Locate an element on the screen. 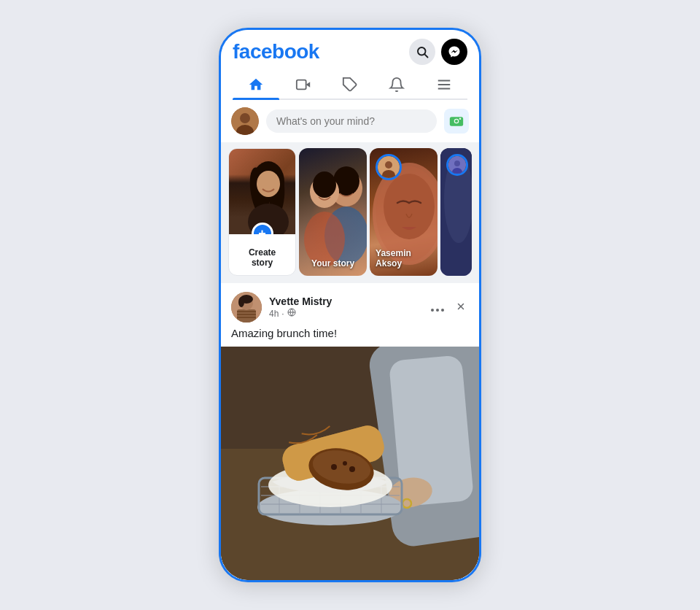  nav-video is located at coordinates (303, 85).